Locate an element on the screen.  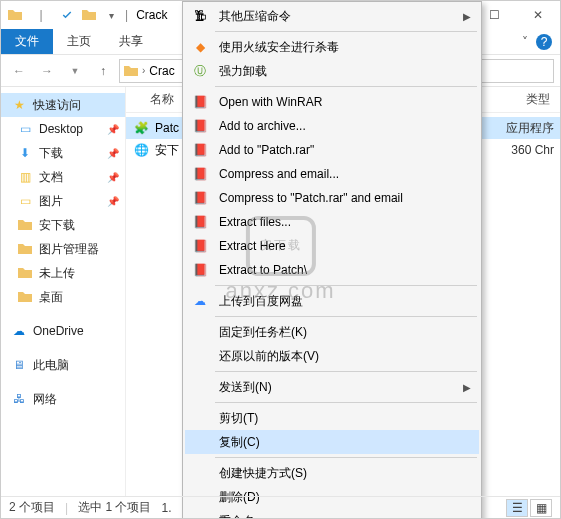
qat-folder-icon is located at coordinates (89, 15).